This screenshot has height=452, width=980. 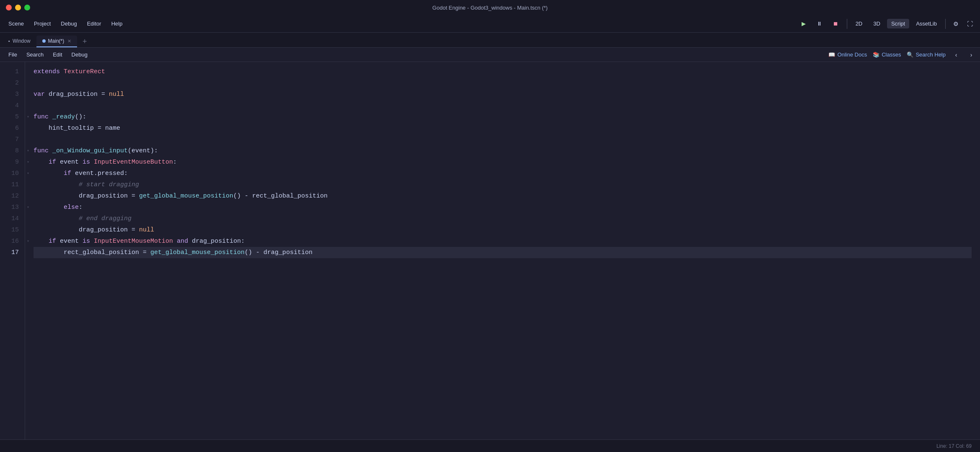 What do you see at coordinates (70, 41) in the screenshot?
I see `tab-main-close: ✕` at bounding box center [70, 41].